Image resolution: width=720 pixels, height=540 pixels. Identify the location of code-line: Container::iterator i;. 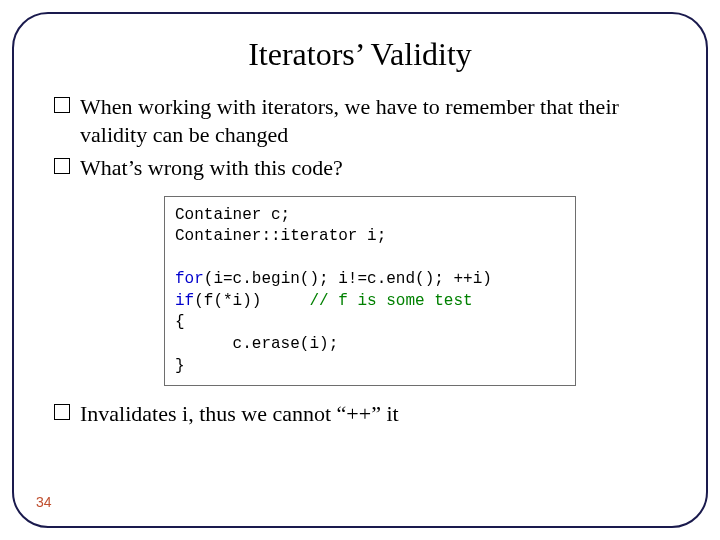
(280, 236).